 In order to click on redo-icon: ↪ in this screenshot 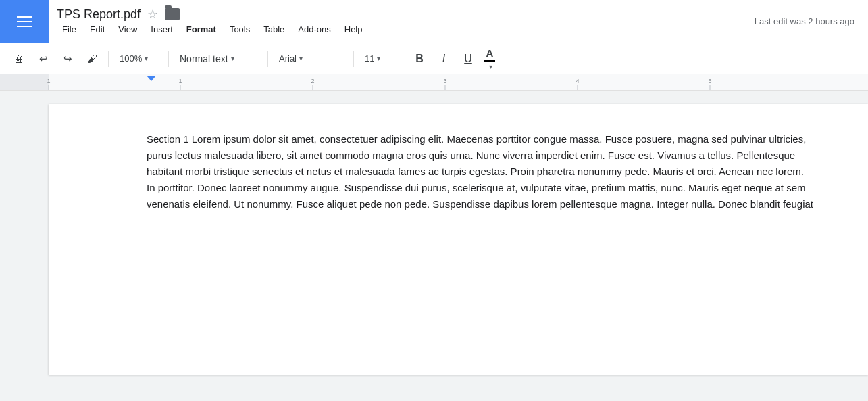, I will do `click(68, 59)`.